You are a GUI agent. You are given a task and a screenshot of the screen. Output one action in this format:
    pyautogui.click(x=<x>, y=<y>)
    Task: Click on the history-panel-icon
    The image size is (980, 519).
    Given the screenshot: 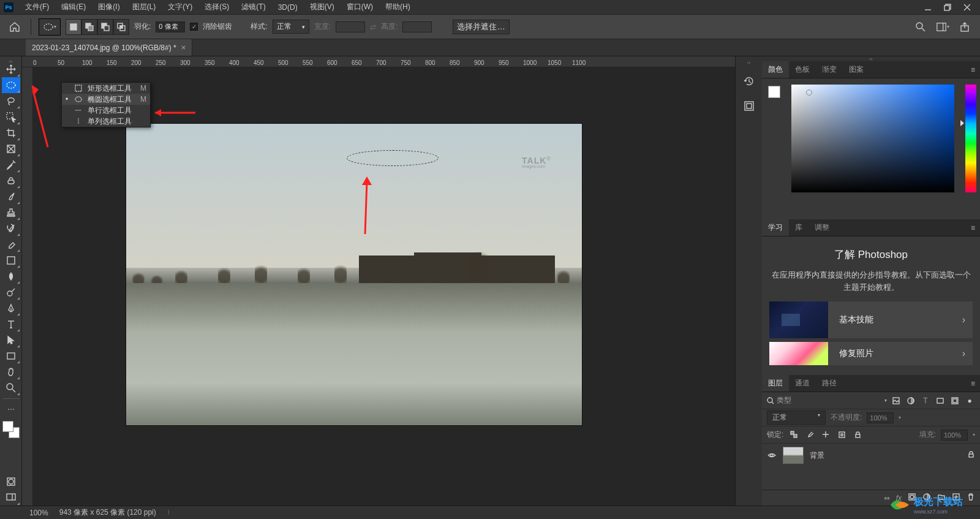 What is the action you would take?
    pyautogui.click(x=749, y=81)
    